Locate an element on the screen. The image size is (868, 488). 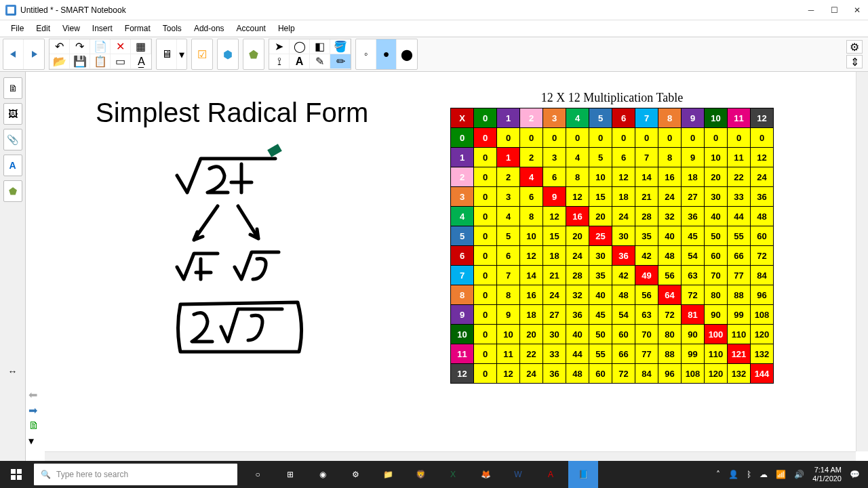
undo-button: ↶ is located at coordinates (60, 47).